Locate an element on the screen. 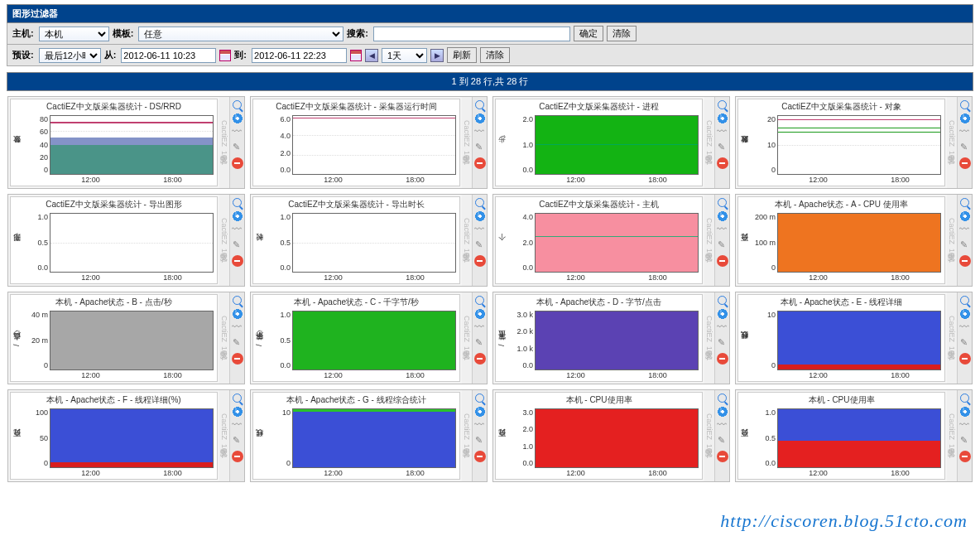 The width and height of the screenshot is (980, 536). shift-right-button: ▶ is located at coordinates (437, 56).